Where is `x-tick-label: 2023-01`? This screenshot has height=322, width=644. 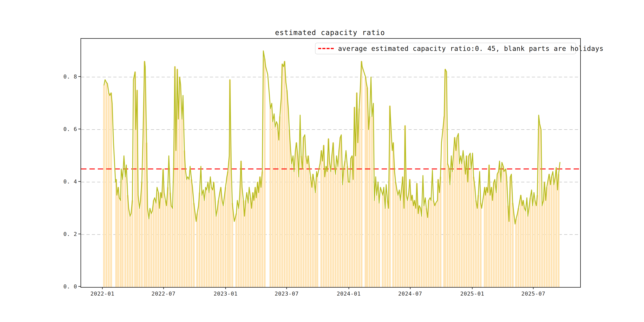
x-tick-label: 2023-01 is located at coordinates (226, 294).